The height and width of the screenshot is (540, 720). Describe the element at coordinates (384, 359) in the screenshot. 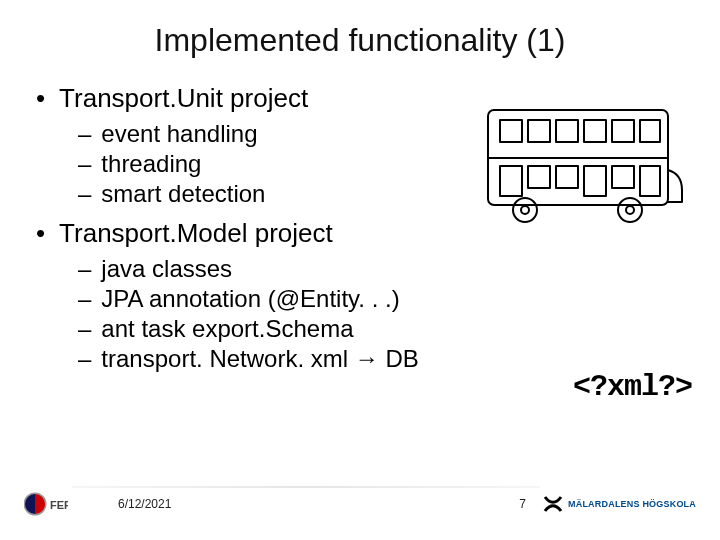

I see `list-item: transport. Network. xml → DB` at that location.